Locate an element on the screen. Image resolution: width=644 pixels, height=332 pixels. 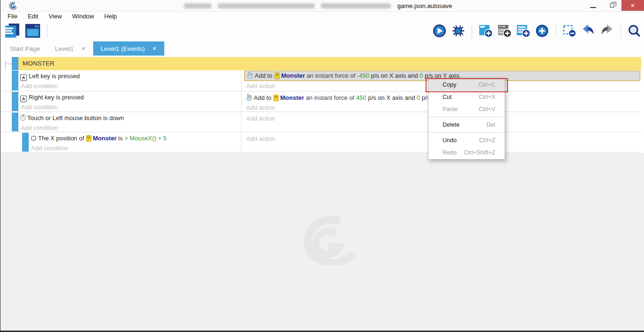
menu-edit: Edit is located at coordinates (33, 16).